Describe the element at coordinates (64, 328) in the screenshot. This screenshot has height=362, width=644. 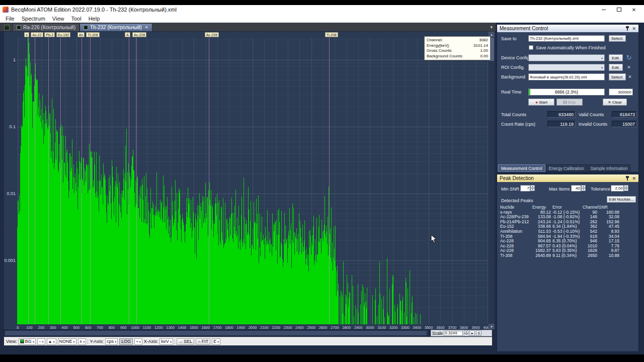
I see `x-tick-label: 400` at that location.